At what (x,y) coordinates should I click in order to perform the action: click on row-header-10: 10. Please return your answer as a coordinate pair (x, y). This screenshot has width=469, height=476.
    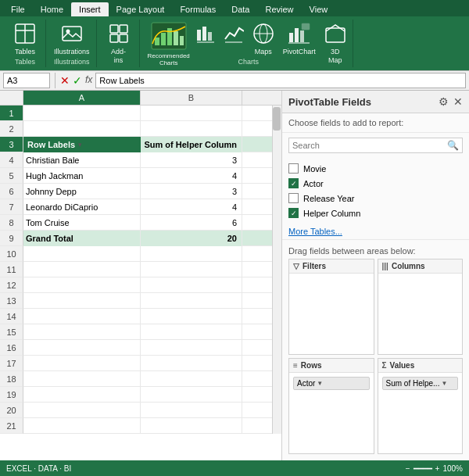
    Looking at the image, I should click on (12, 254).